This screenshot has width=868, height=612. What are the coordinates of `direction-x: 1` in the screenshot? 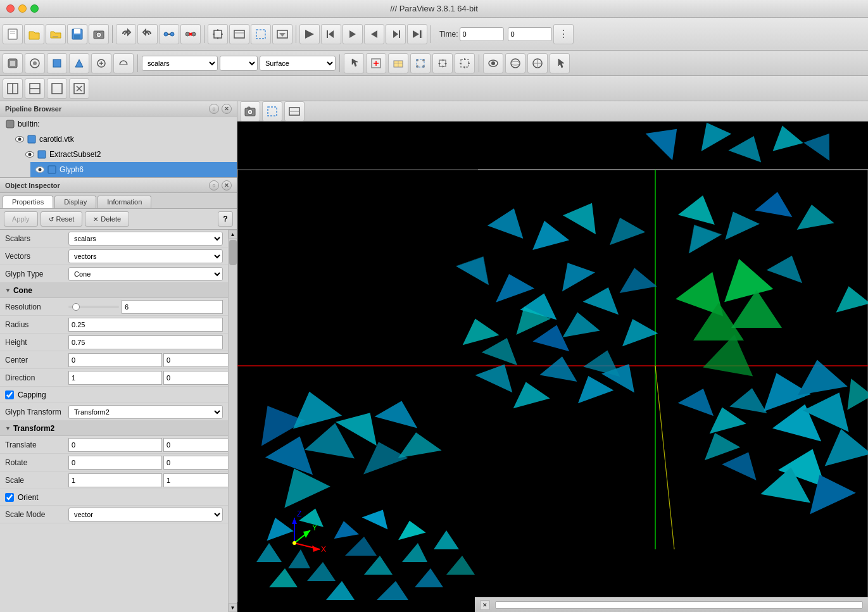 It's located at (115, 378).